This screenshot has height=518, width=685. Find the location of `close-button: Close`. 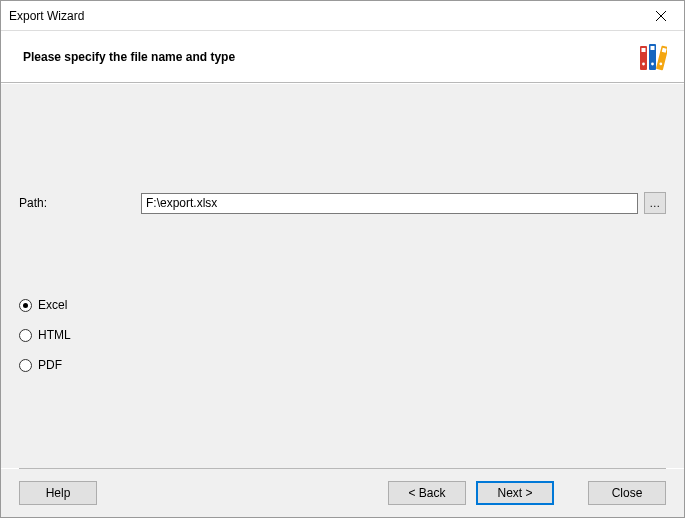

close-button: Close is located at coordinates (627, 493).